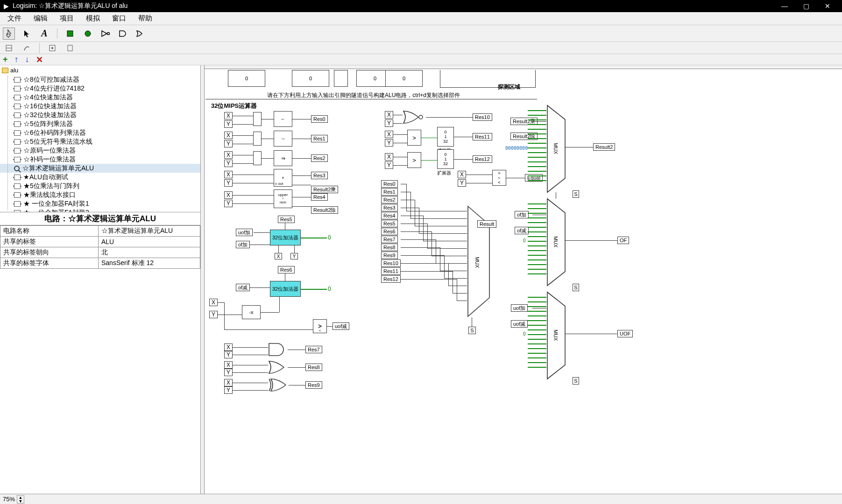 This screenshot has height=504, width=842. I want to click on canvas-hint: 请在下方利用上方输入输出引脚的隧道信号构建ALU电路，ctrl+d复制选择部件, so click(363, 95).